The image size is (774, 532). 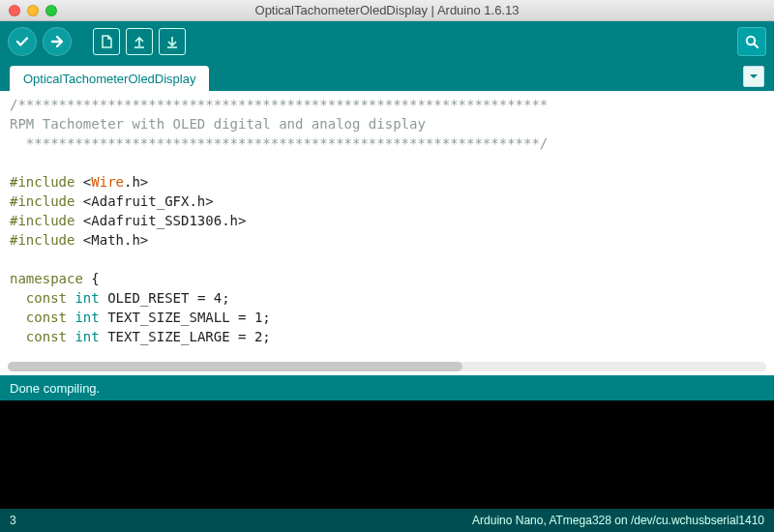 What do you see at coordinates (106, 42) in the screenshot?
I see `new-sketch-button` at bounding box center [106, 42].